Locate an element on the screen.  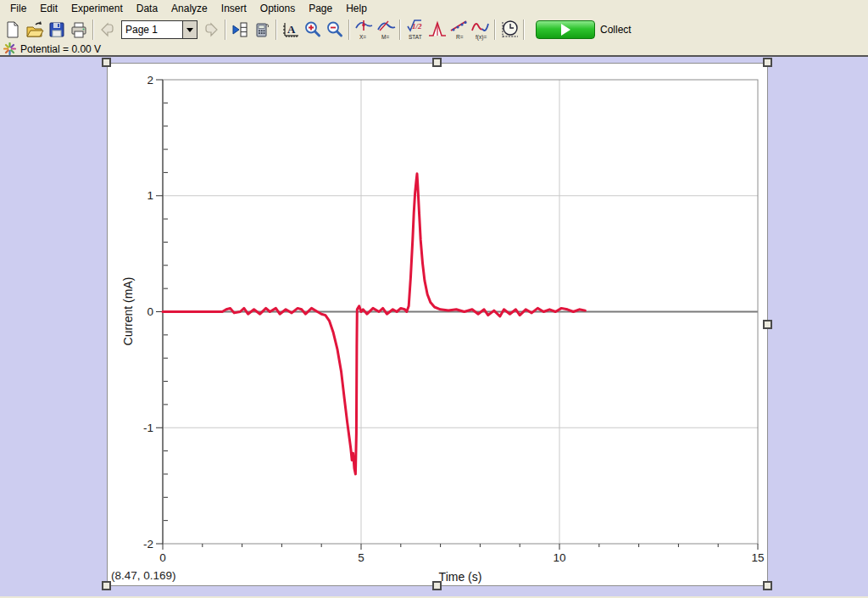
menu-data: Data is located at coordinates (147, 8).